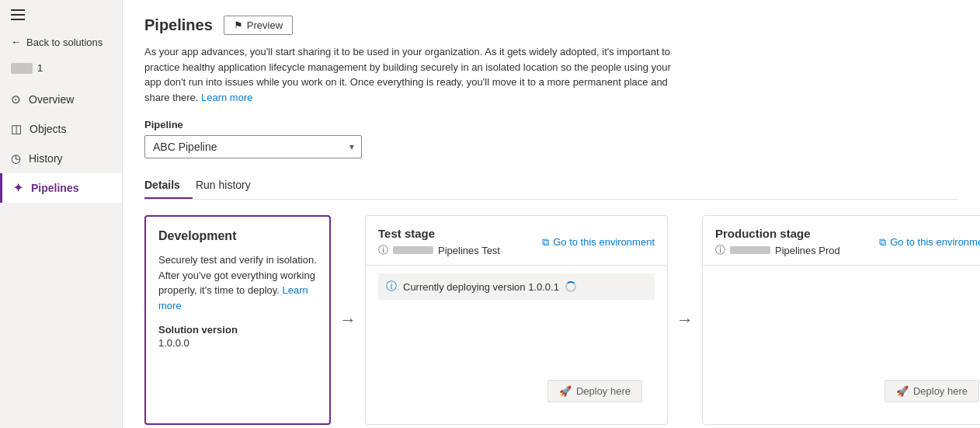 This screenshot has width=980, height=428. What do you see at coordinates (54, 188) in the screenshot?
I see `sidebar-item-label: Pipelines` at bounding box center [54, 188].